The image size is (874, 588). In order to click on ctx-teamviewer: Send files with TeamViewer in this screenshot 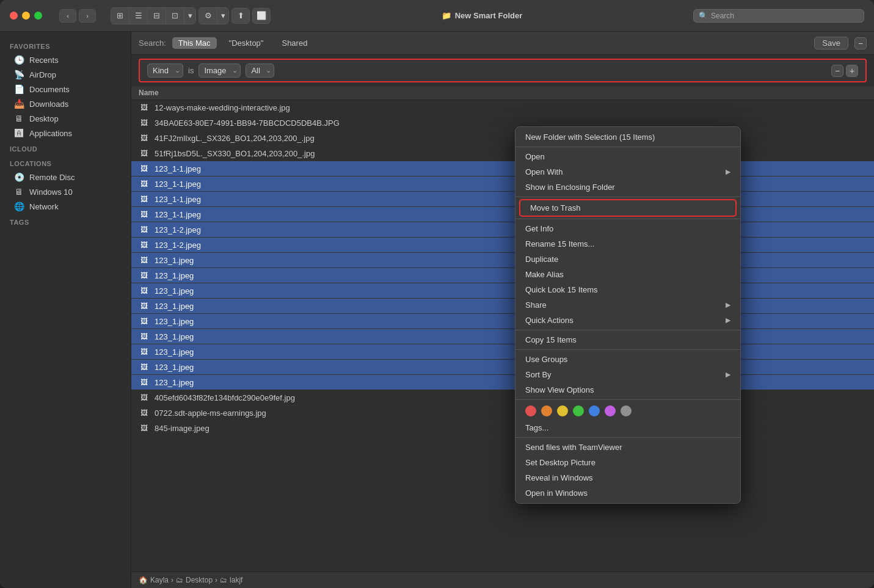, I will do `click(628, 447)`.